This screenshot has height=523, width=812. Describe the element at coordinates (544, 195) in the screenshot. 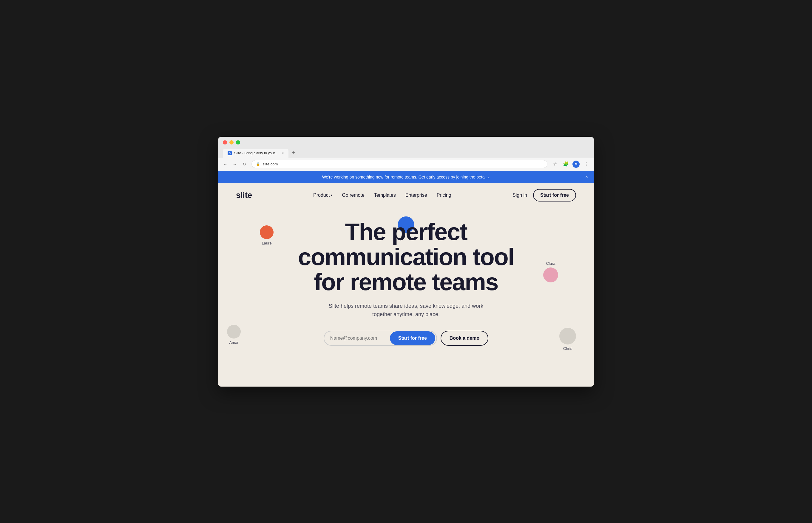

I see `nav-actions: Sign in Start for free` at that location.